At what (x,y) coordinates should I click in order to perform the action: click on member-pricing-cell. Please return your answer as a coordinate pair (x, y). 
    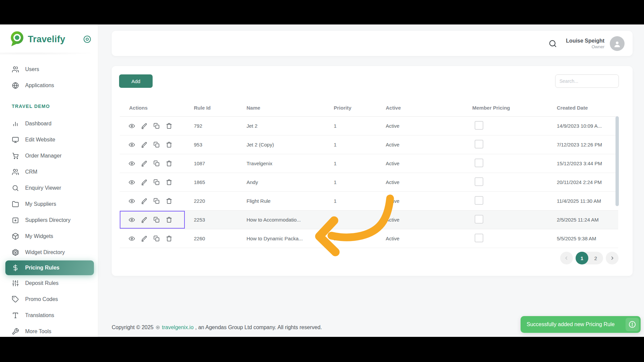
    Looking at the image, I should click on (515, 126).